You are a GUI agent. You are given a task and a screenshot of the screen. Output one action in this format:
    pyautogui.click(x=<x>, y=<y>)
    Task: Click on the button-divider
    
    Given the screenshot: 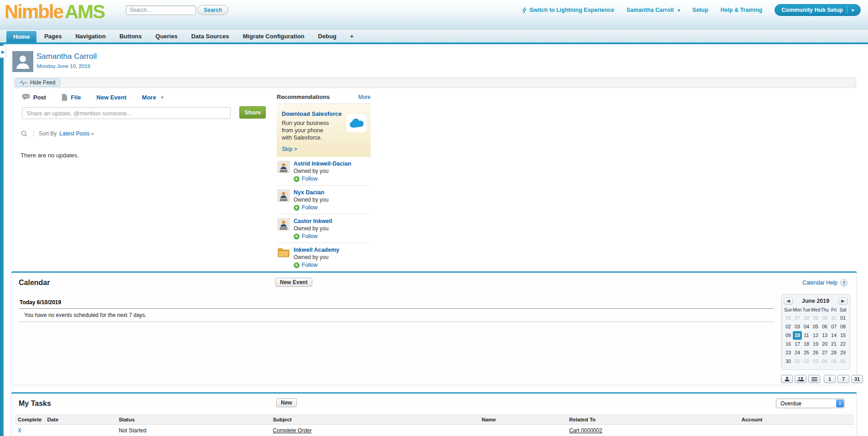 What is the action you would take?
    pyautogui.click(x=847, y=10)
    